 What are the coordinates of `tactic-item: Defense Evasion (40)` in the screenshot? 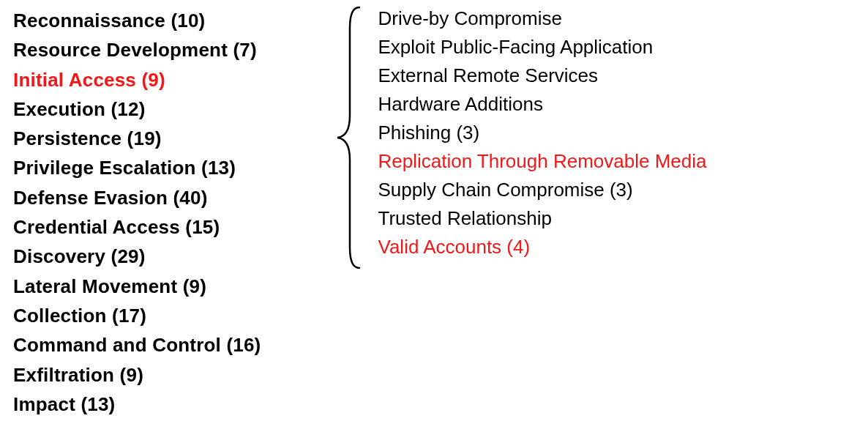 It's located at (137, 198).